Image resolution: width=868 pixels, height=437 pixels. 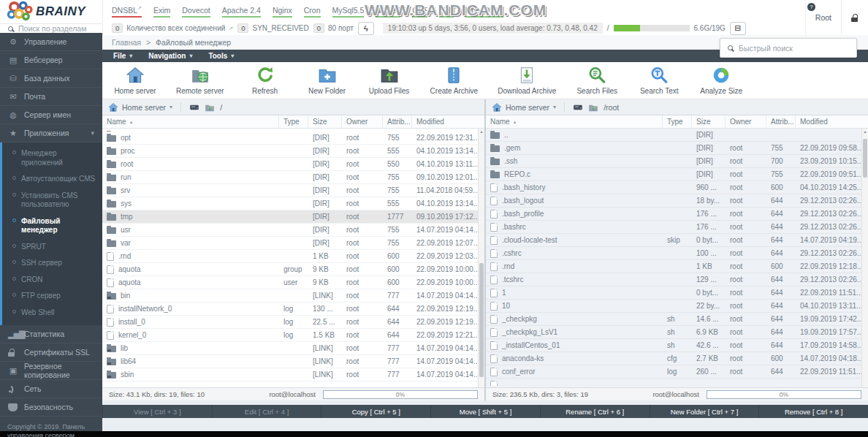 What do you see at coordinates (53, 247) in the screenshot?
I see `sidebar-subitem: SPRUT` at bounding box center [53, 247].